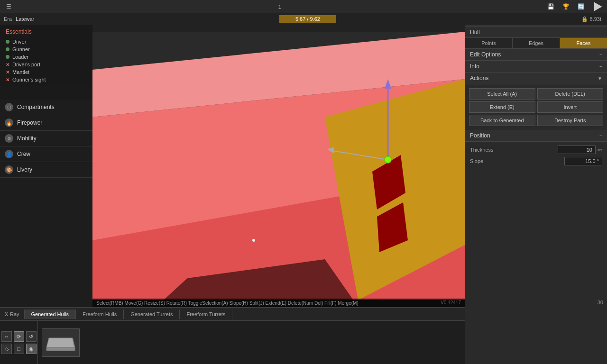 The width and height of the screenshot is (607, 364). Describe the element at coordinates (536, 150) in the screenshot. I see `thickness-row: Thickness 10 ㎜` at that location.